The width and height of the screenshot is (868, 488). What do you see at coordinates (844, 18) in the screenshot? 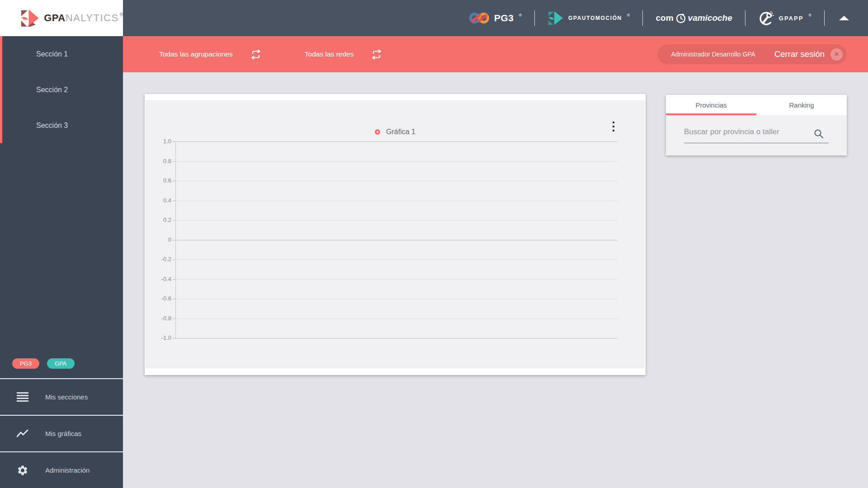
I see `collapse-header-button` at bounding box center [844, 18].